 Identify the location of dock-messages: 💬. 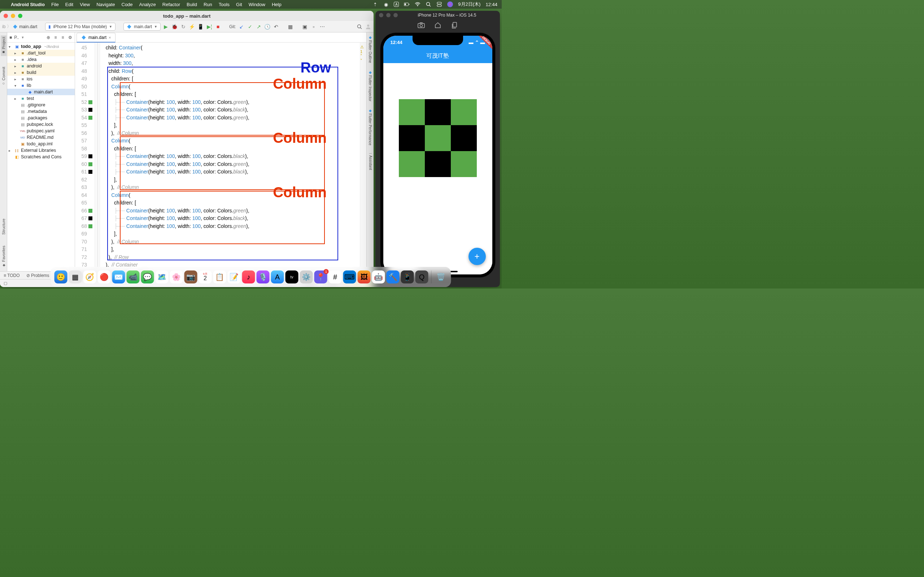
(148, 277).